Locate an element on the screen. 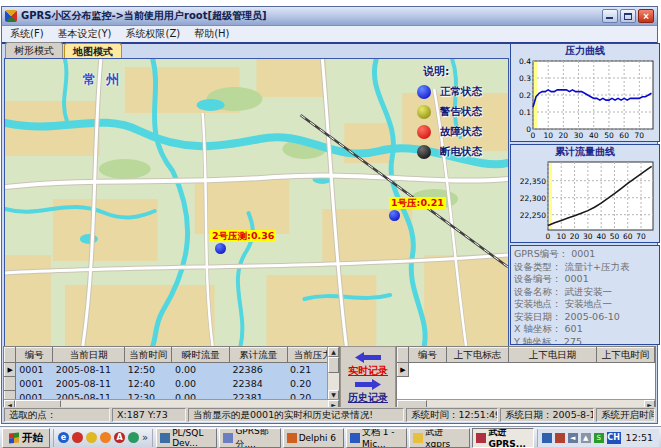  column-header: 上下电日期 is located at coordinates (553, 356).